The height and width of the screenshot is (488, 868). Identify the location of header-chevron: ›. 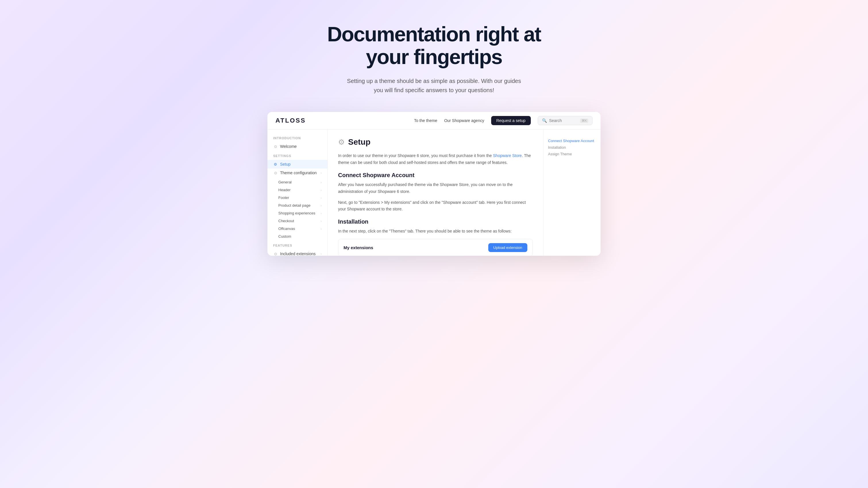
(321, 190).